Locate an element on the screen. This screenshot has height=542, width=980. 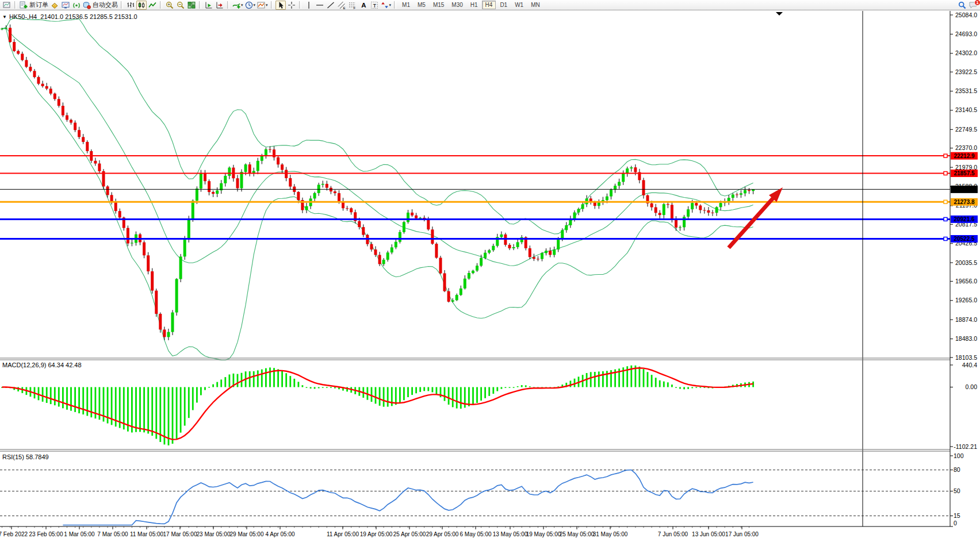
chart-shift-button is located at coordinates (220, 5).